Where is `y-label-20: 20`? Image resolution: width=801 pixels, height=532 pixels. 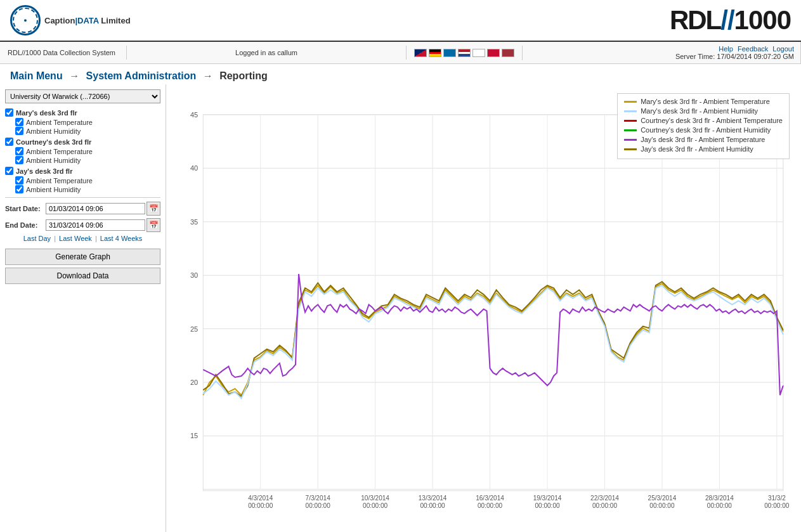 y-label-20: 20 is located at coordinates (194, 382).